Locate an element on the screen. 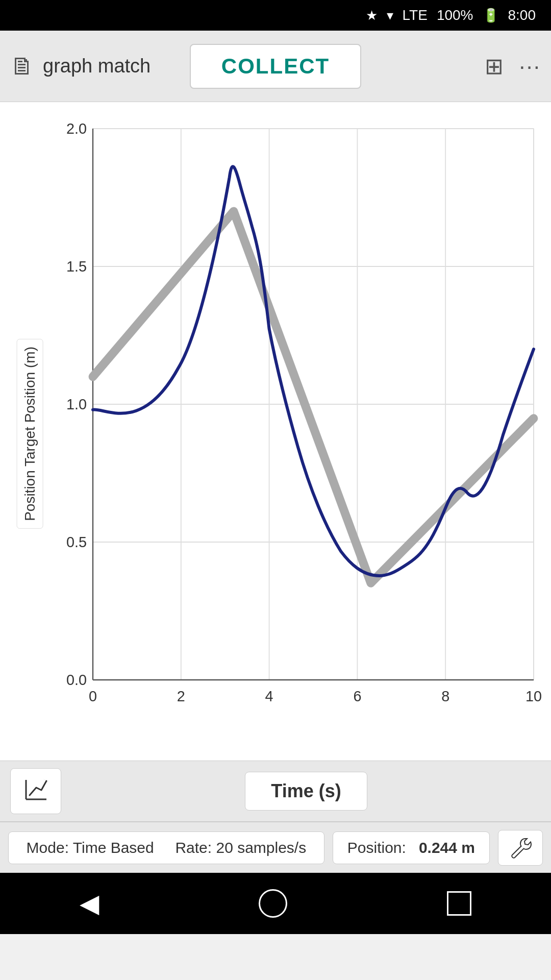  recents-button is located at coordinates (459, 903).